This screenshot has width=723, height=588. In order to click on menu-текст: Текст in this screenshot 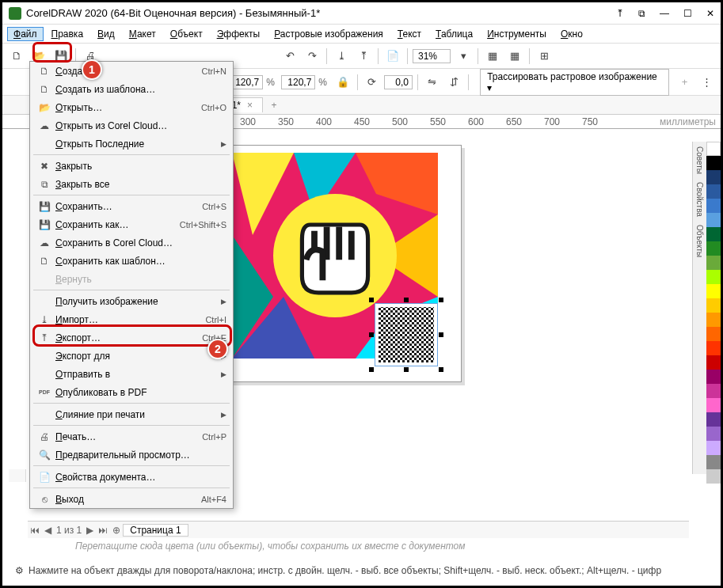, I will do `click(409, 34)`.